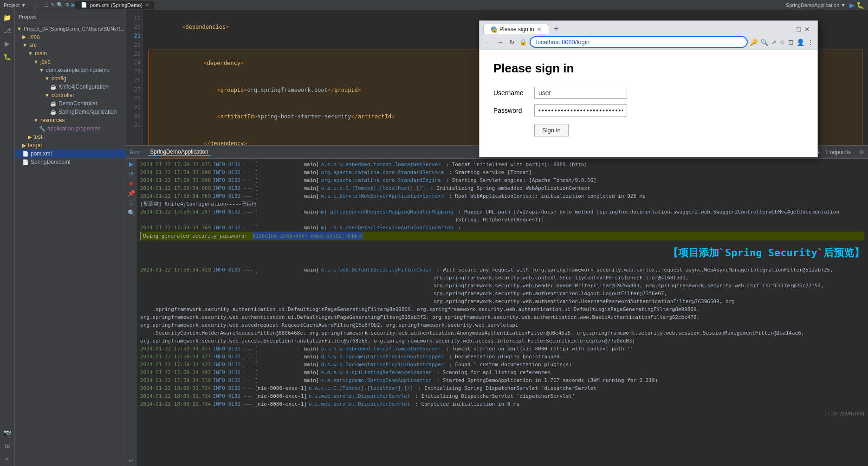 The width and height of the screenshot is (868, 466). Describe the element at coordinates (71, 129) in the screenshot. I see `tree-item-application-props: 🔧 application.properties` at that location.